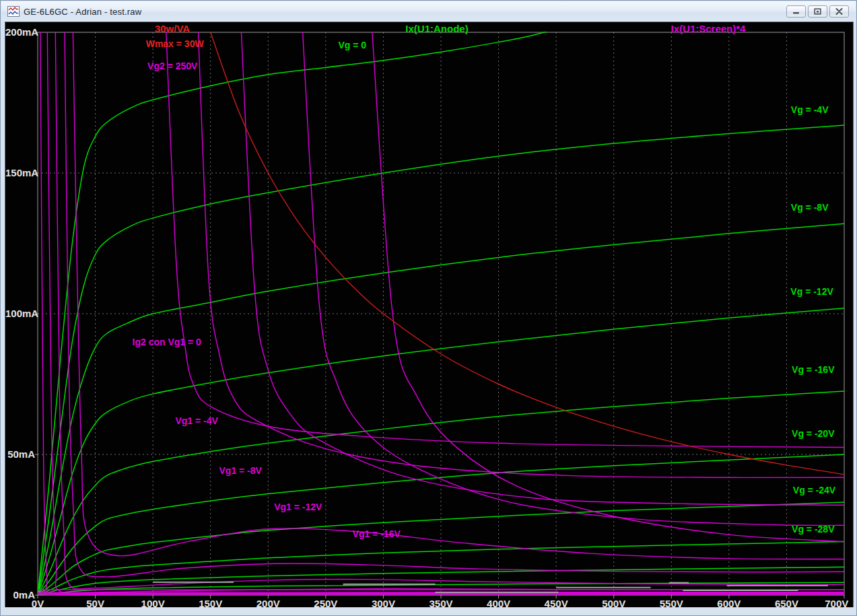  What do you see at coordinates (817, 11) in the screenshot?
I see `restore-icon` at bounding box center [817, 11].